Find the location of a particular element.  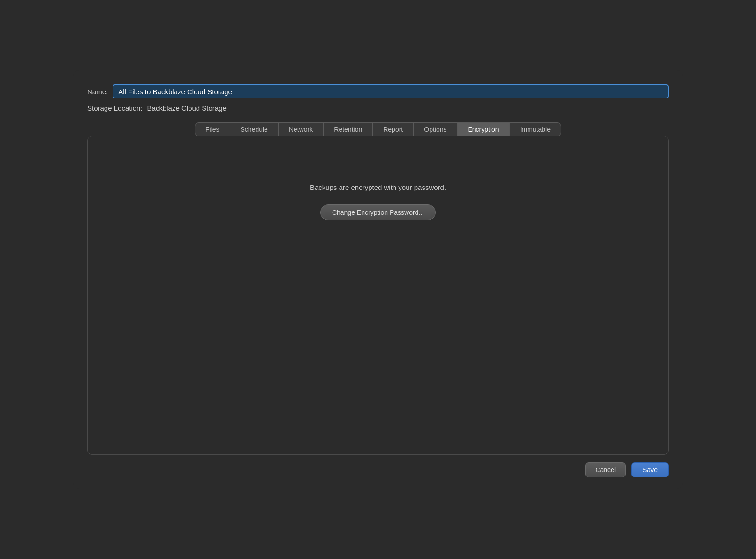

tab-report: Report is located at coordinates (393, 129).